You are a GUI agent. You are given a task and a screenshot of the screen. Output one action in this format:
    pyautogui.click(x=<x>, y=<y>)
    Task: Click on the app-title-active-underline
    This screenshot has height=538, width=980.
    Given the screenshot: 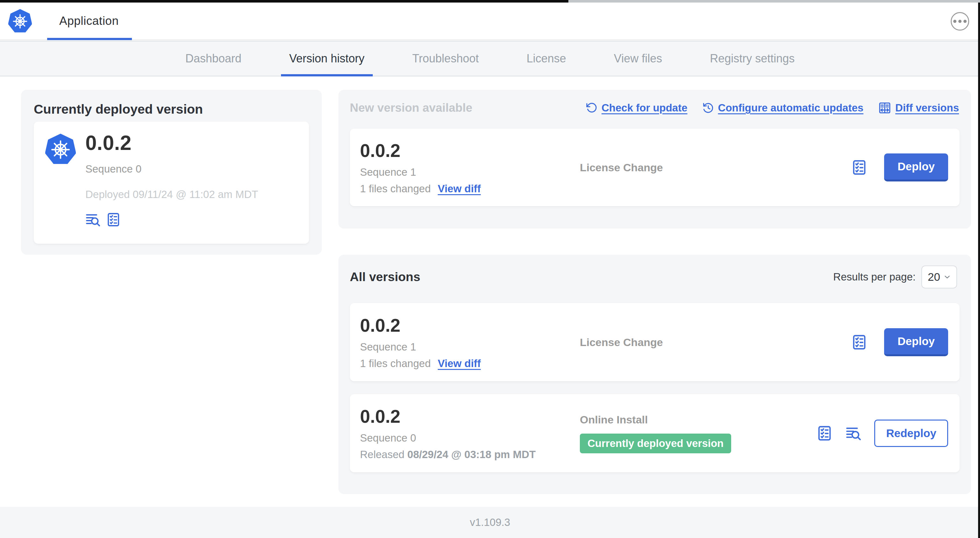 What is the action you would take?
    pyautogui.click(x=90, y=39)
    